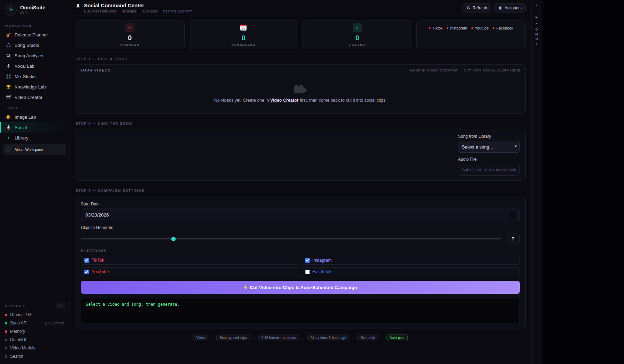 Image resolution: width=624 pixels, height=364 pixels. What do you see at coordinates (98, 260) in the screenshot?
I see `platform-label: TikTok` at bounding box center [98, 260].